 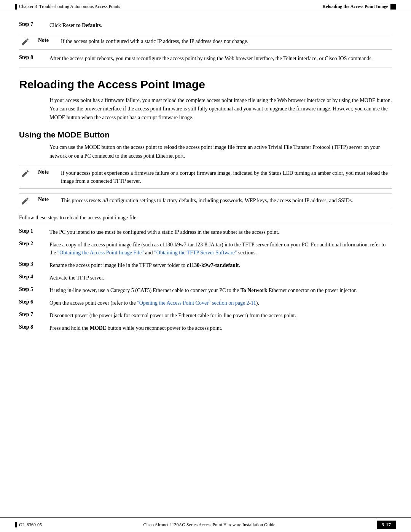 I want to click on footer-guide-title: Cisco Aironet 1130AG Series Access Point…, so click(x=209, y=525).